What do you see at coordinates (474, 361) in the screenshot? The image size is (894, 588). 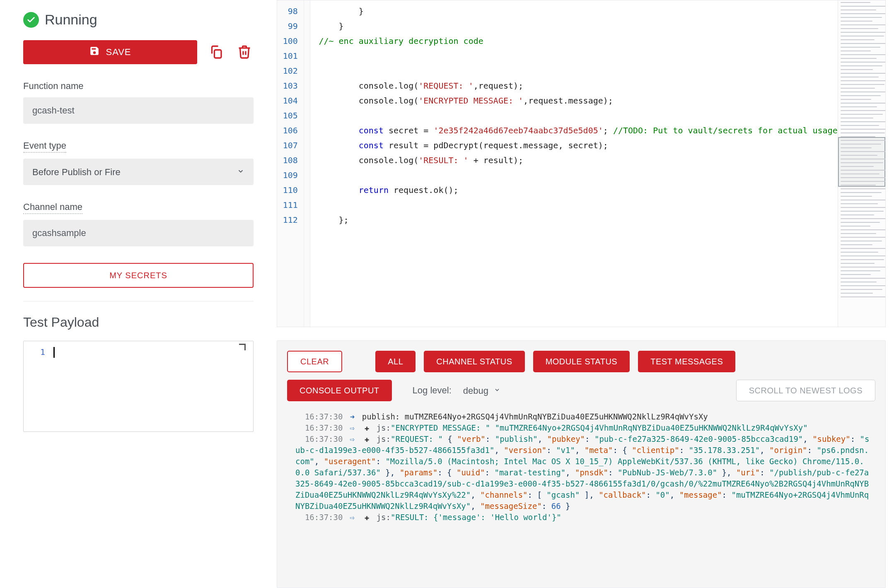 I see `channel-status-button: CHANNEL STATUS` at bounding box center [474, 361].